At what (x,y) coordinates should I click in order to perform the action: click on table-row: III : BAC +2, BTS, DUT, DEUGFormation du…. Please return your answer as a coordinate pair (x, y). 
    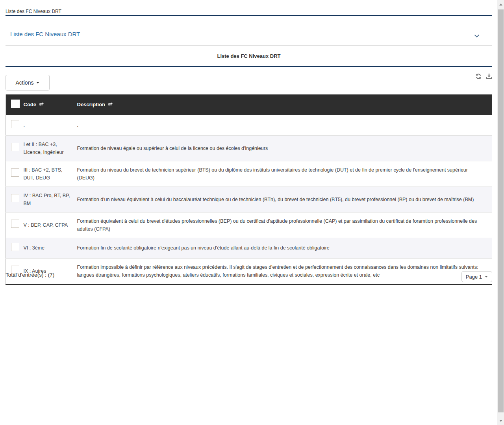
    Looking at the image, I should click on (249, 174).